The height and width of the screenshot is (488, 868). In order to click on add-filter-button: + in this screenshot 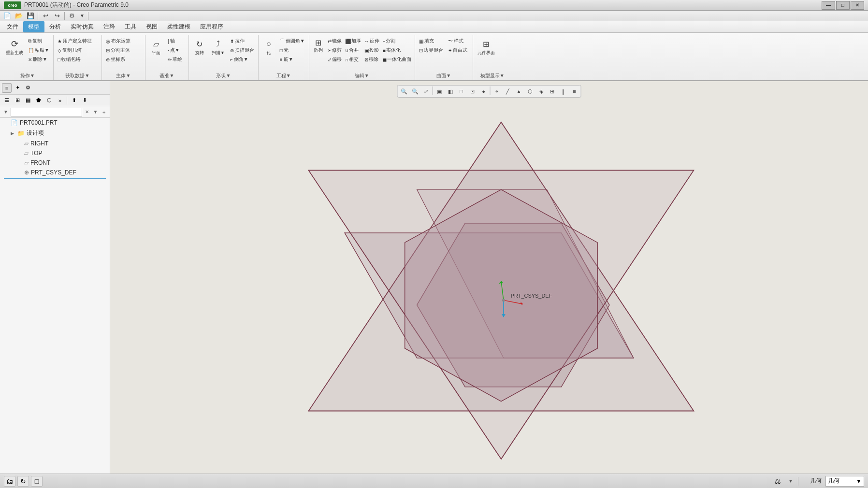, I will do `click(104, 112)`.